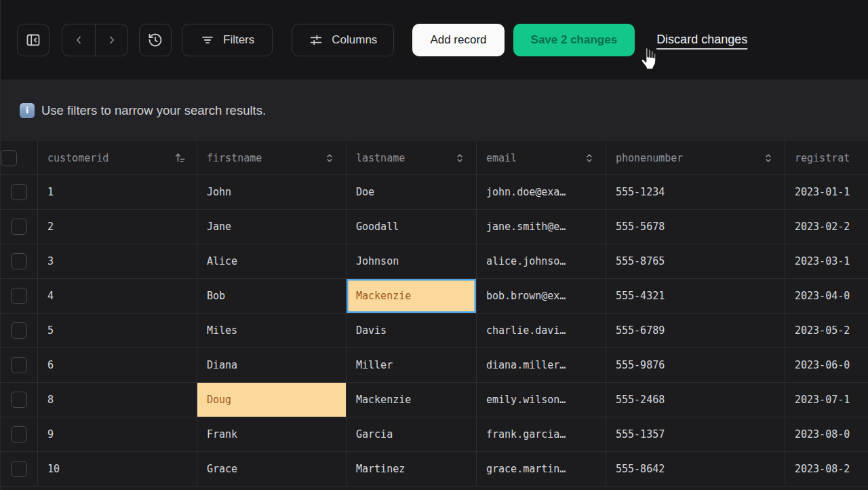 The width and height of the screenshot is (868, 490). I want to click on cell-customerid: 8, so click(118, 400).